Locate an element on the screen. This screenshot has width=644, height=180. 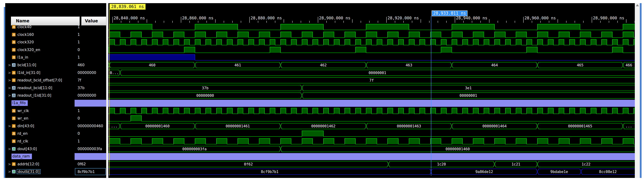
bus-value-label: ... is located at coordinates (114, 126).